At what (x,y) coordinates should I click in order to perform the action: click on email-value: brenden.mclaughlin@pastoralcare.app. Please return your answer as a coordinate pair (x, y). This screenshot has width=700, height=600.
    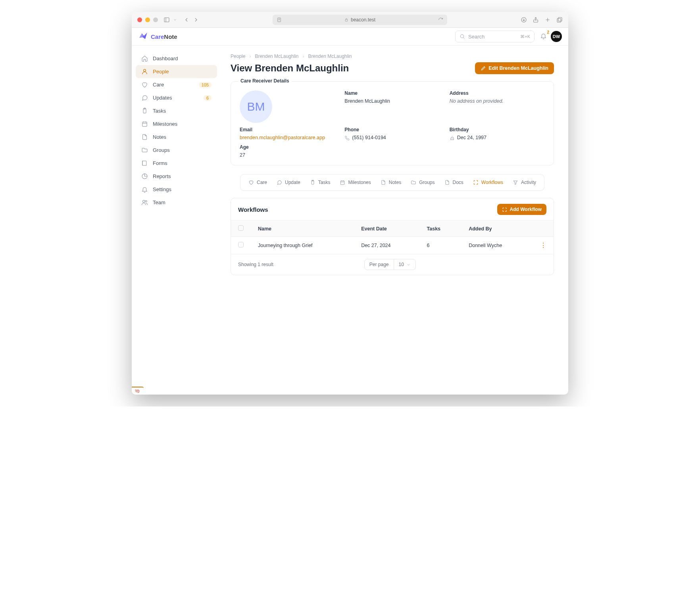
    Looking at the image, I should click on (283, 138).